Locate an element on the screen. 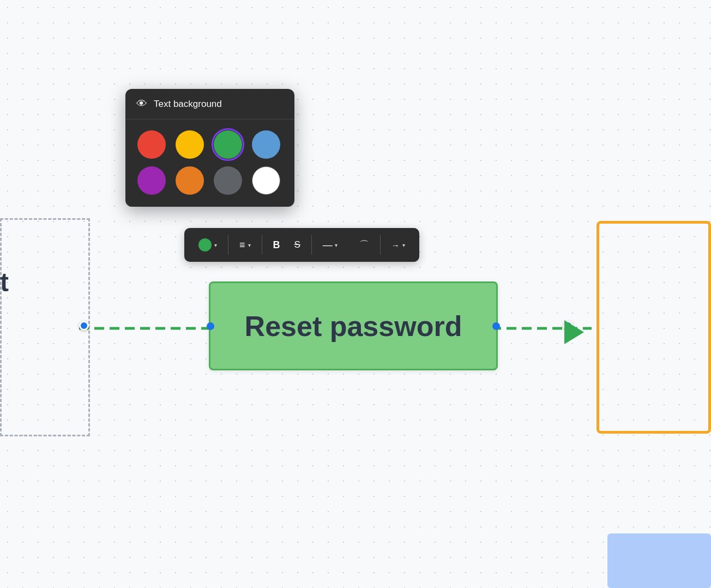 The width and height of the screenshot is (711, 588). align-chevron-icon: ▾ is located at coordinates (250, 245).